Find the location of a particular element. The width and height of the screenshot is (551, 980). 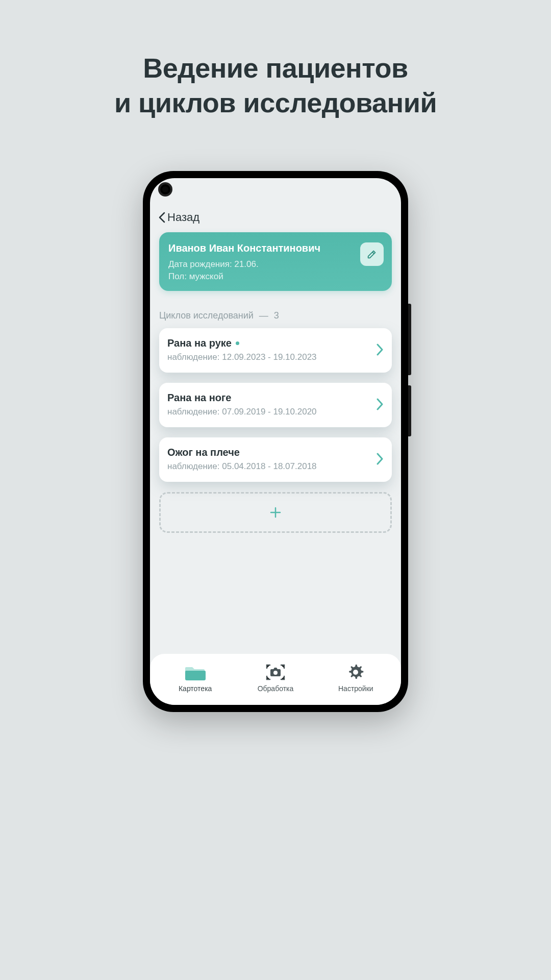

gear-icon is located at coordinates (356, 672).